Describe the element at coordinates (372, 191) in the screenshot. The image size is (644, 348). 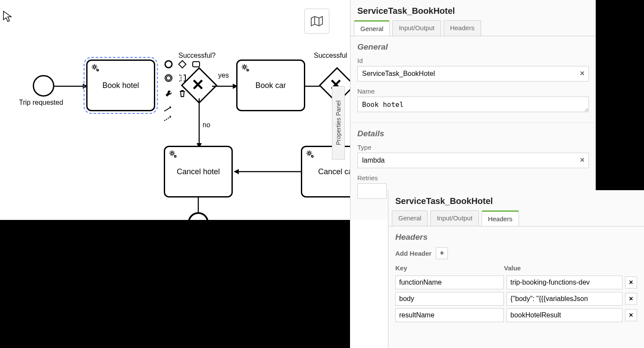
I see `retries-input` at that location.